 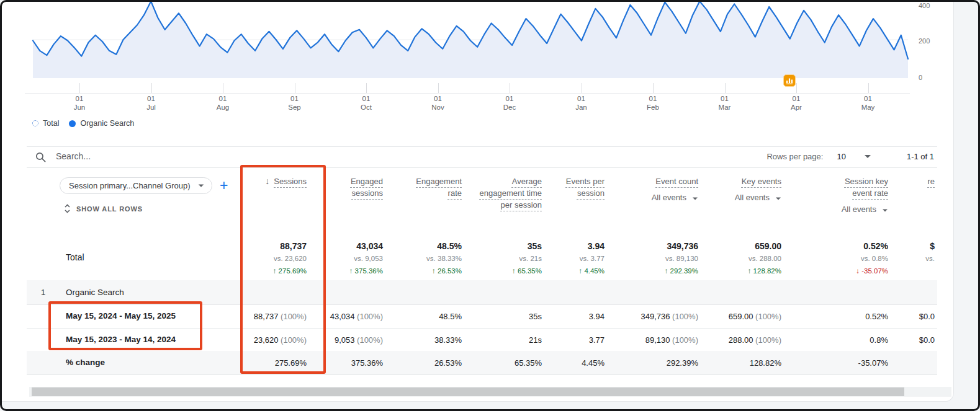 I want to click on x-axis-tick-label: 01Aug, so click(x=223, y=103).